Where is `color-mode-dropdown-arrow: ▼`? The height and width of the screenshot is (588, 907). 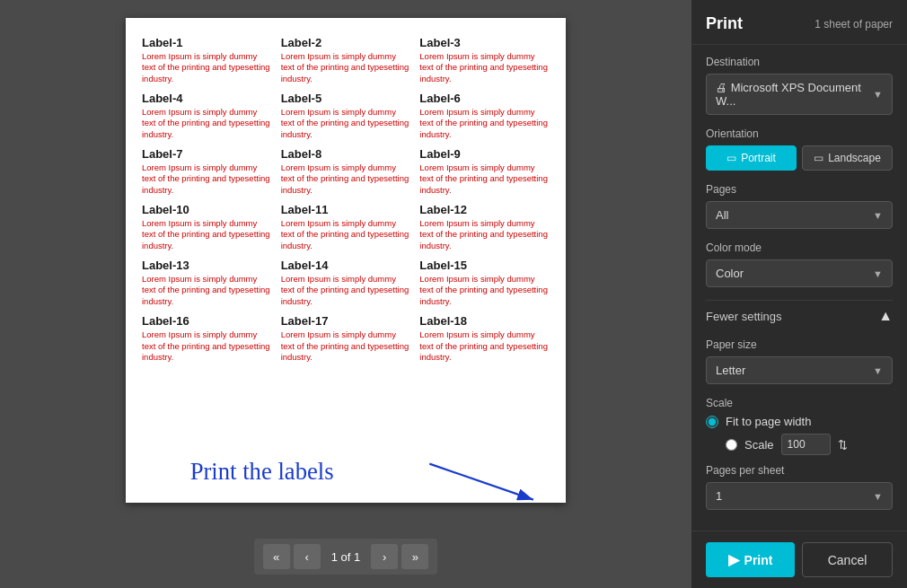 color-mode-dropdown-arrow: ▼ is located at coordinates (878, 274).